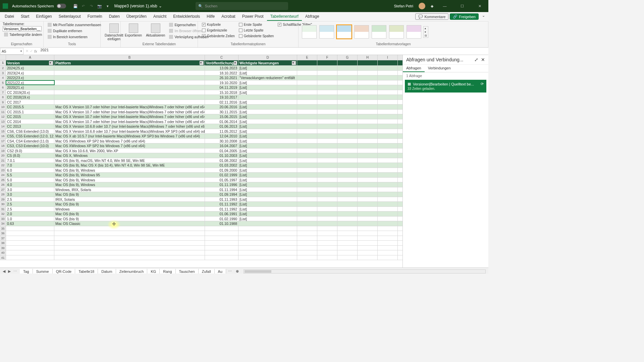 This screenshot has height=362, width=644. Describe the element at coordinates (242, 6) in the screenshot. I see `search-input: 🔍 Suchen` at that location.